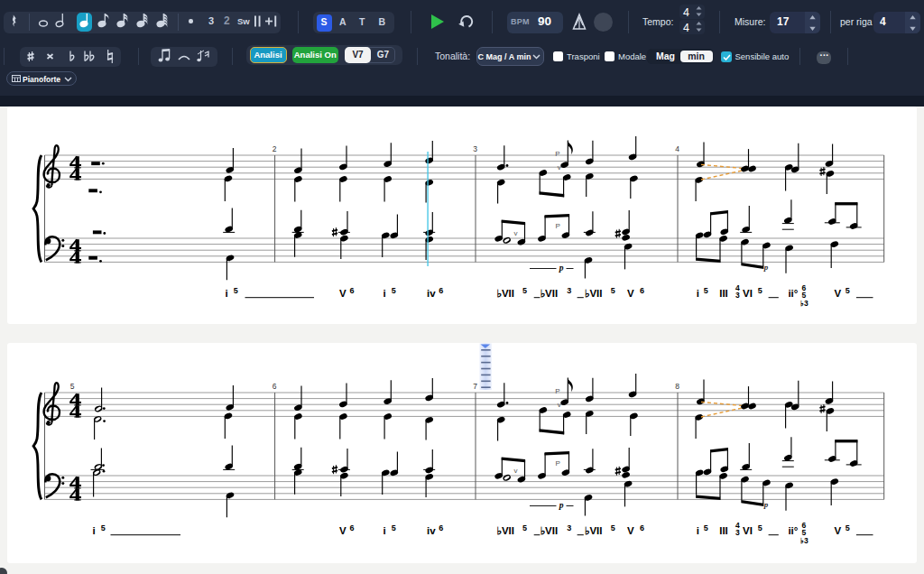  I want to click on svg-text: 7, so click(475, 386).